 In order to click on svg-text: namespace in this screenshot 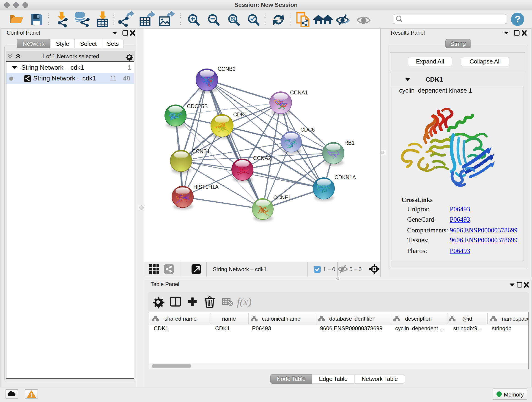, I will do `click(515, 319)`.